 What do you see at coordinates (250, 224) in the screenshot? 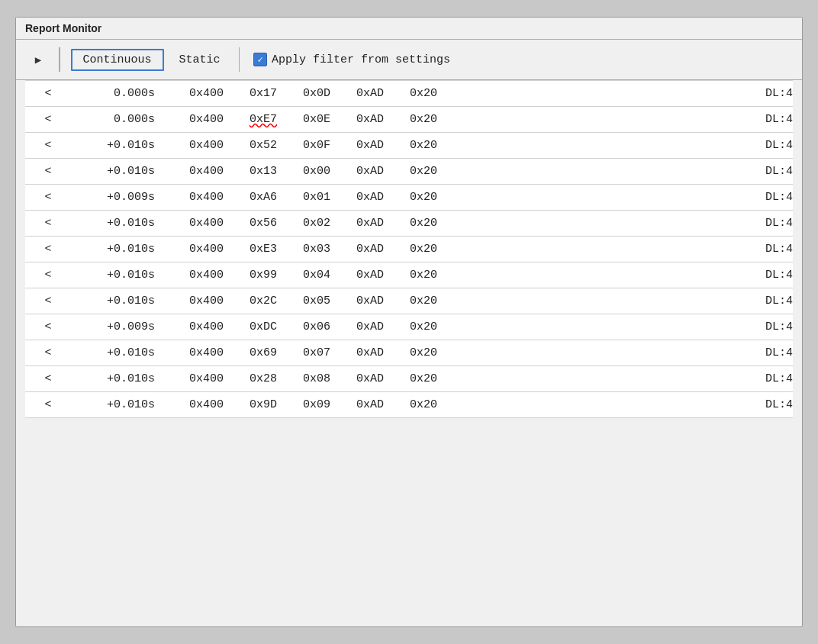
I see `cell-b1: 0x56` at bounding box center [250, 224].